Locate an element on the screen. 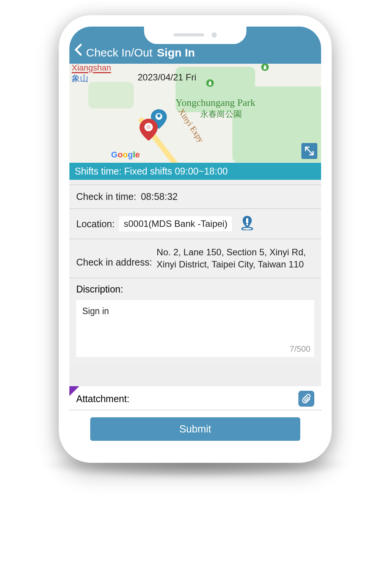 The width and height of the screenshot is (392, 566). location-row: Location: s0001(MDS Bank -Taipei) is located at coordinates (195, 224).